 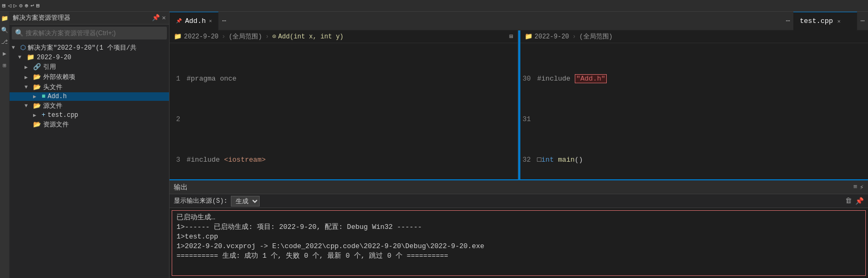 I want to click on toolbar-icons: ⊞ ◁ ▷ ⊙ ⊕ ↩ ⊞, so click(x=21, y=5).